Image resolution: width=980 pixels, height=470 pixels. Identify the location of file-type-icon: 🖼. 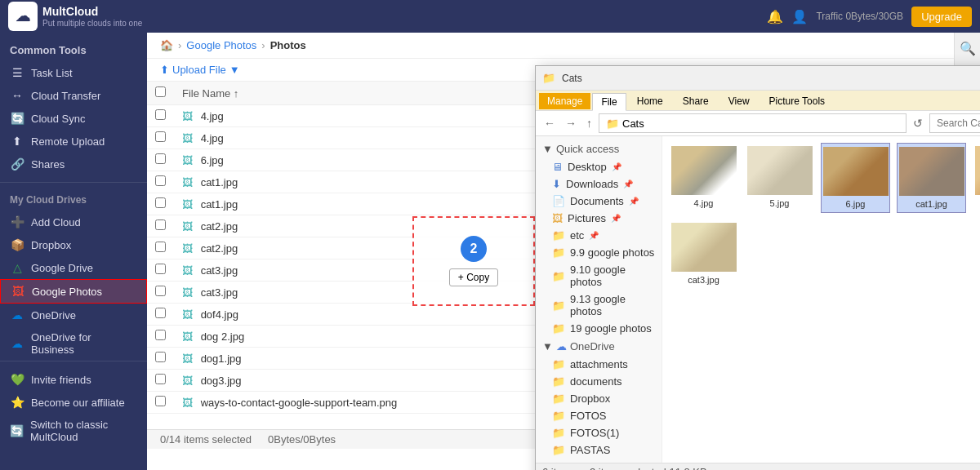
(188, 403).